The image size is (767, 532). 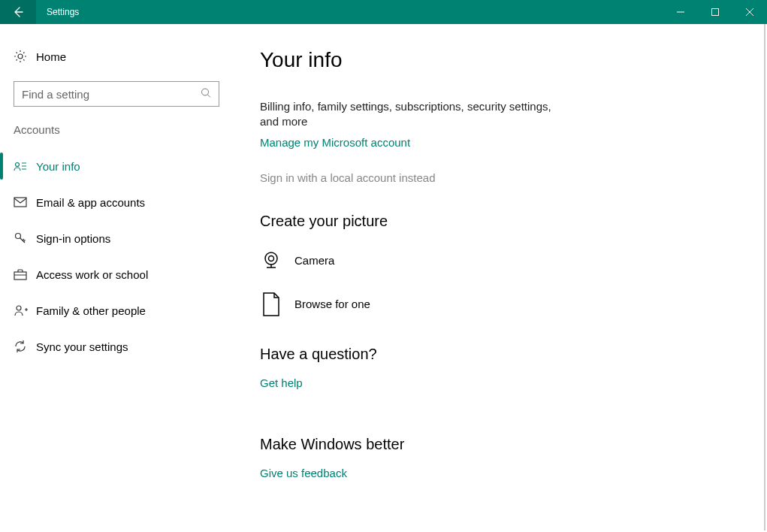 What do you see at coordinates (116, 94) in the screenshot?
I see `search-input` at bounding box center [116, 94].